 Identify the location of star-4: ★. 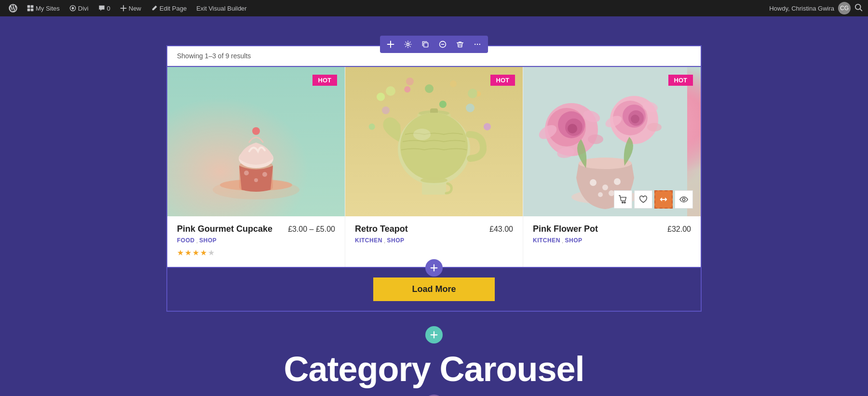
(203, 252).